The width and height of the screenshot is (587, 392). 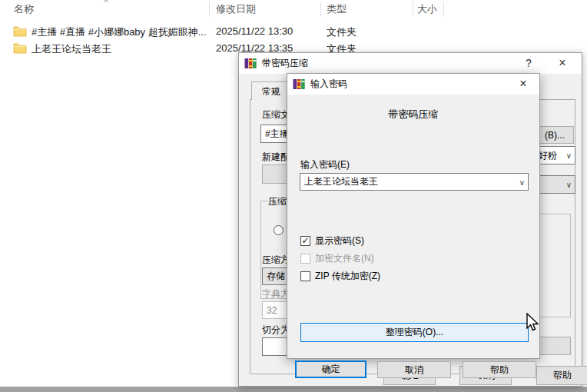 I want to click on show-password-checkbox: ✓ 显示密码(S), so click(x=332, y=241).